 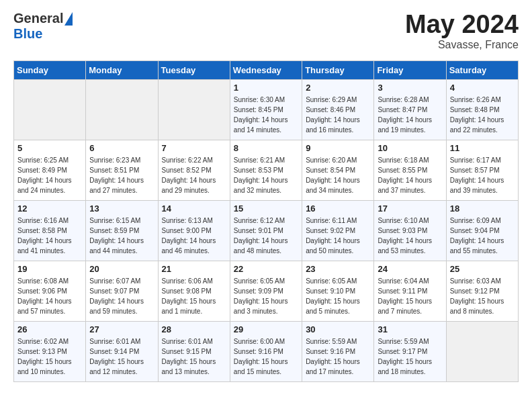 What do you see at coordinates (338, 341) in the screenshot?
I see `sunrise-text: Sunrise: 5:59 AM` at bounding box center [338, 341].